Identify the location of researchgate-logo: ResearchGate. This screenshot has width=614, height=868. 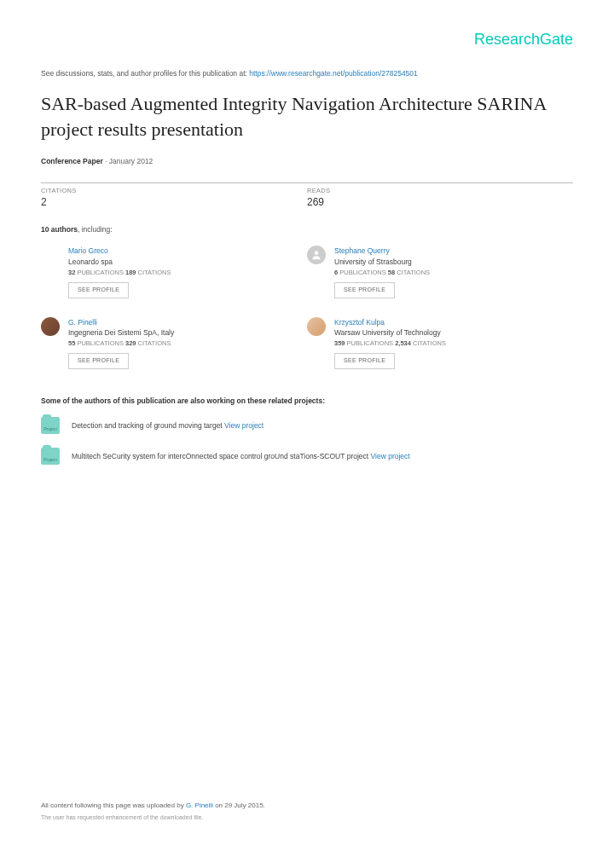
(307, 39).